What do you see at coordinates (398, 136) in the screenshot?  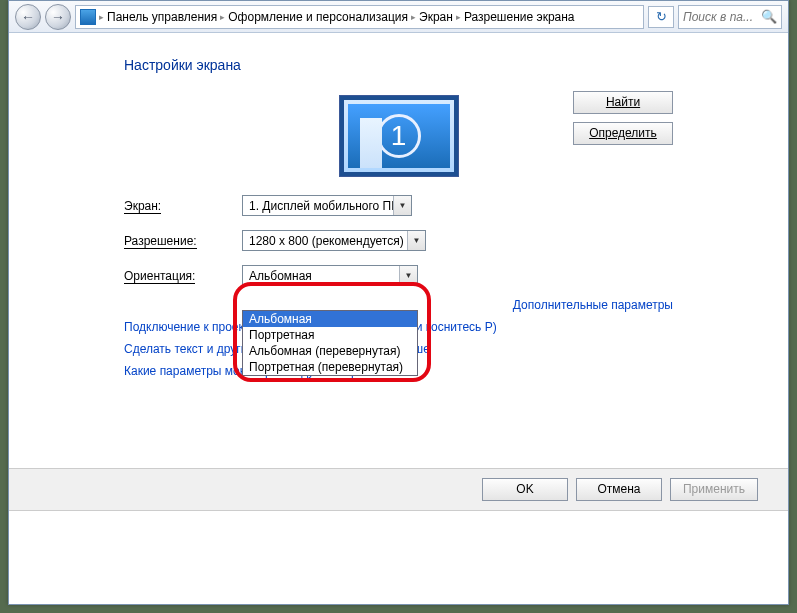 I see `display-preview: 1 Найти Определить` at bounding box center [398, 136].